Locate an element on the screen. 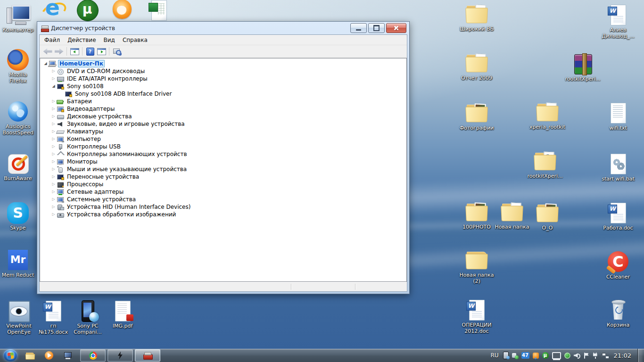 The width and height of the screenshot is (644, 362). tree-item-batteries: ▷Батареи is located at coordinates (223, 101).